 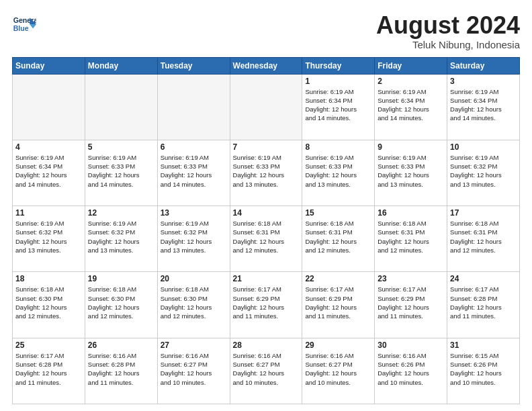 What do you see at coordinates (411, 213) in the screenshot?
I see `day-number: 16` at bounding box center [411, 213].